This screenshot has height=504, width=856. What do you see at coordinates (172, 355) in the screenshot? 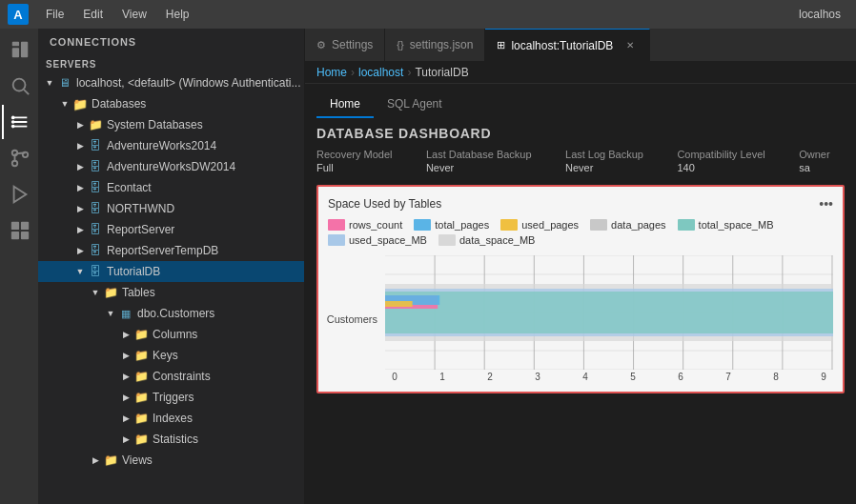
I see `tree-item-keys: 📁 Keys` at bounding box center [172, 355].